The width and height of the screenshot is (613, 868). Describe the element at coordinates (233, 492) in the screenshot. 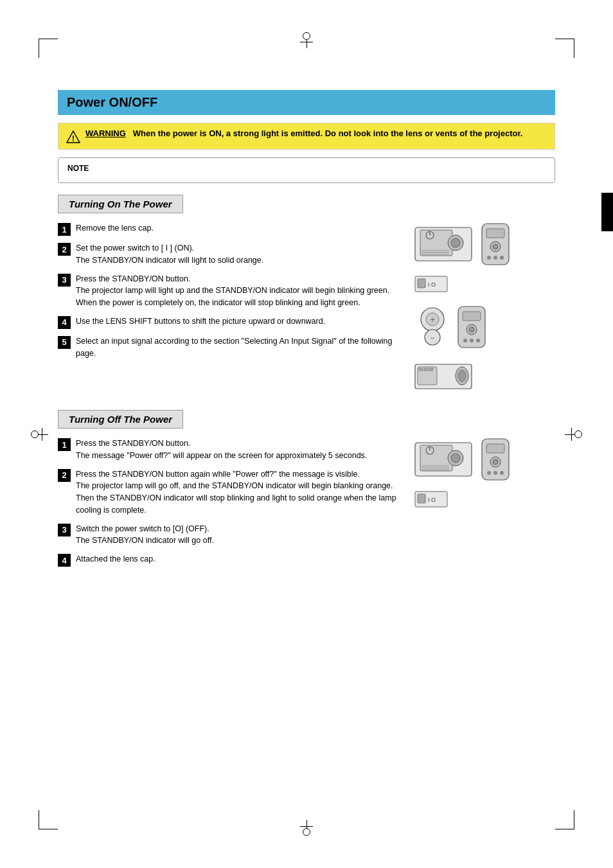

I see `step-off-2: 2 Press the STANDBY/ON button again whil…` at that location.